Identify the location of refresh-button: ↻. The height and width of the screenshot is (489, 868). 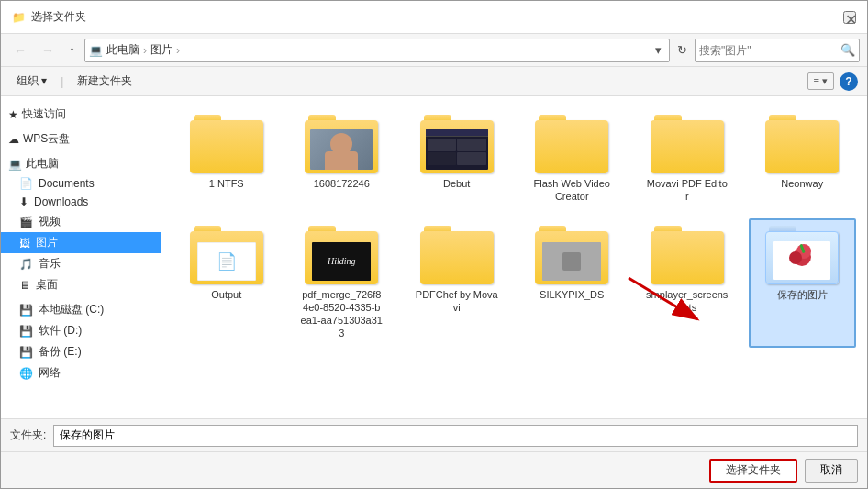
(683, 50).